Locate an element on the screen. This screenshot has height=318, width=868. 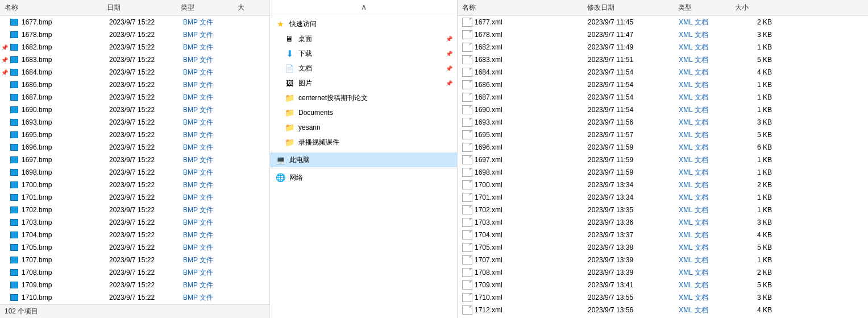
file-name: 1686.bmp is located at coordinates (62, 85).